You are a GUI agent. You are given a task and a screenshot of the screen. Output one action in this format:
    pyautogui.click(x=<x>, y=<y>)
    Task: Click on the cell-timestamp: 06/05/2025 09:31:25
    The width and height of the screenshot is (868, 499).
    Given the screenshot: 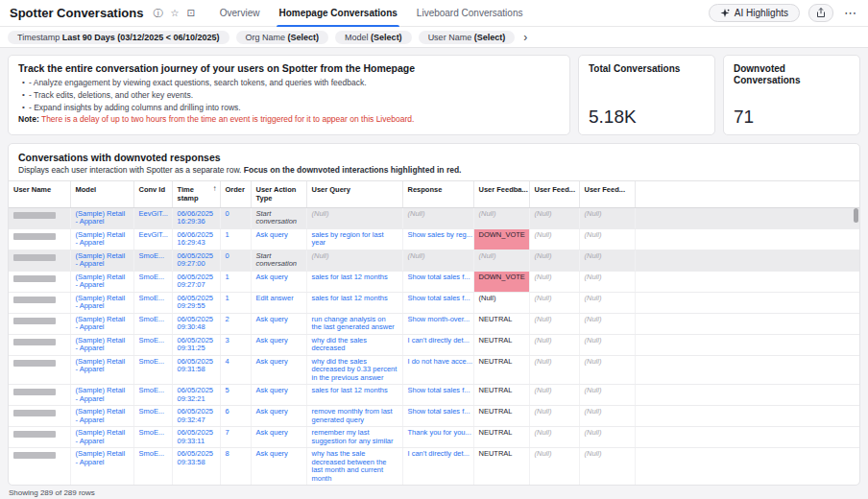 What is the action you would take?
    pyautogui.click(x=196, y=345)
    